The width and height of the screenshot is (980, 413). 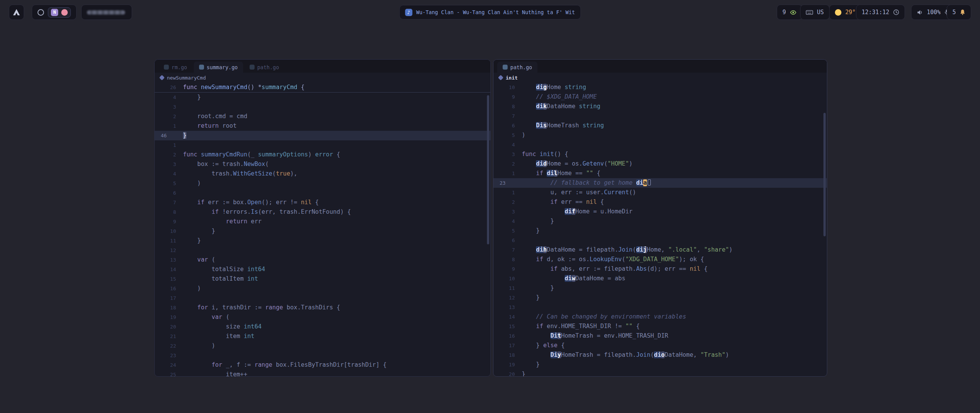 What do you see at coordinates (322, 365) in the screenshot?
I see `code-line: 24 for _, f := range box.FilesByTrashDir…` at bounding box center [322, 365].